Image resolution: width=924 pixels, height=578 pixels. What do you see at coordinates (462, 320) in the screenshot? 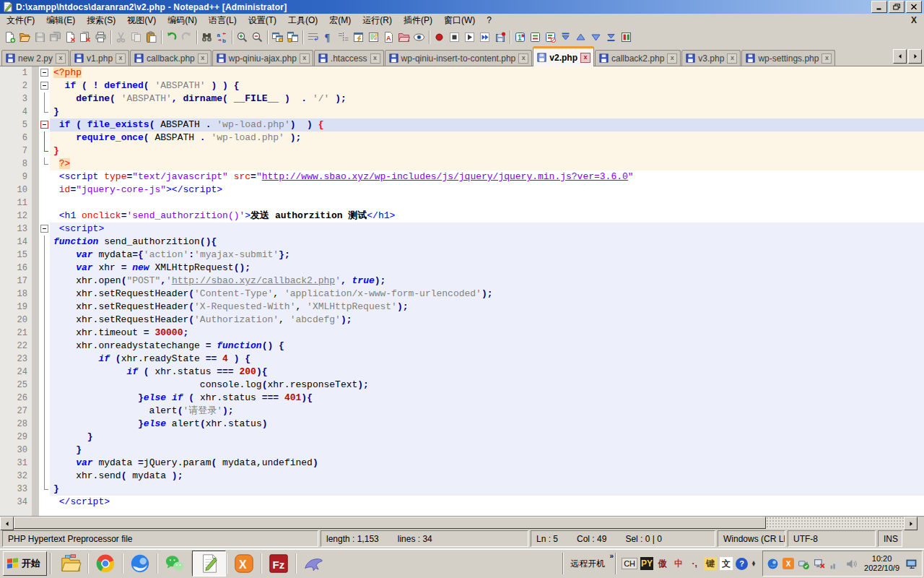
I see `code-line-20: 20 xhr.setRequestHeader('Authorization',…` at bounding box center [462, 320].